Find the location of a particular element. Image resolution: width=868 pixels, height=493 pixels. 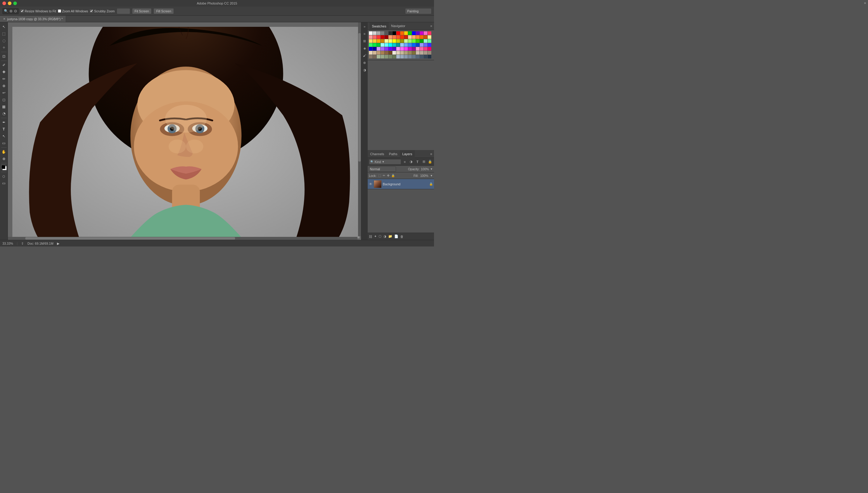

collapse-panels-icon: » is located at coordinates (365, 26).